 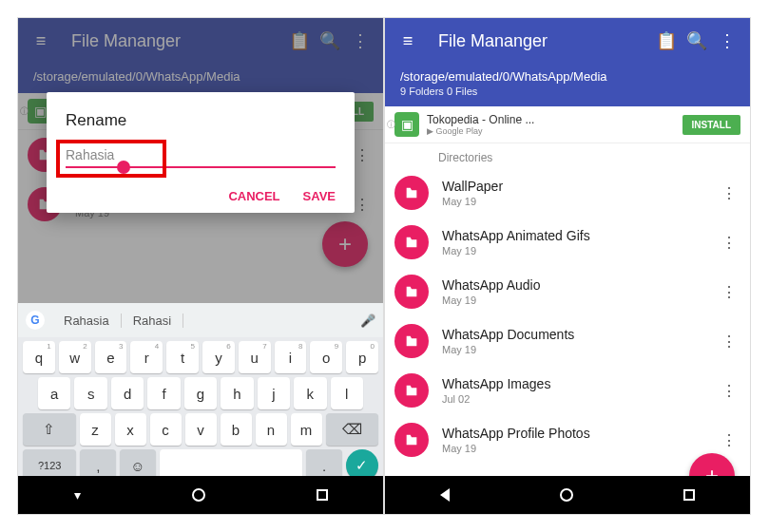 What do you see at coordinates (87, 321) in the screenshot?
I see `suggestion: Rahasia` at bounding box center [87, 321].